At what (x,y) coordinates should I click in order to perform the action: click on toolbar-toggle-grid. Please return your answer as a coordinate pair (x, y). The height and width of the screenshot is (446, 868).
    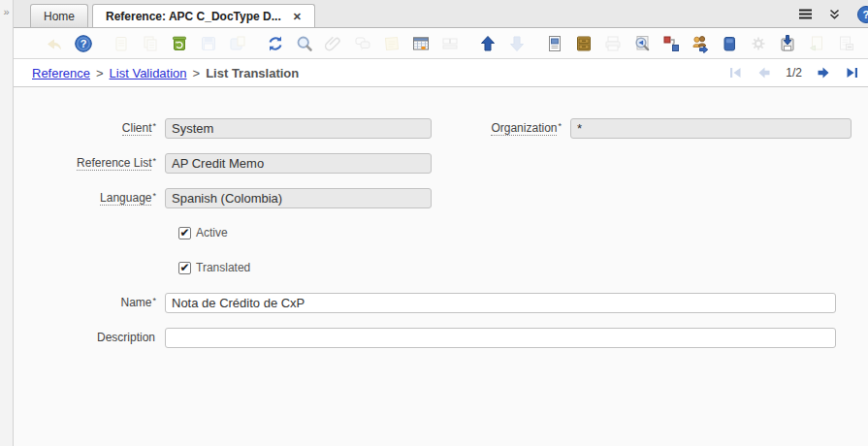
    Looking at the image, I should click on (421, 44).